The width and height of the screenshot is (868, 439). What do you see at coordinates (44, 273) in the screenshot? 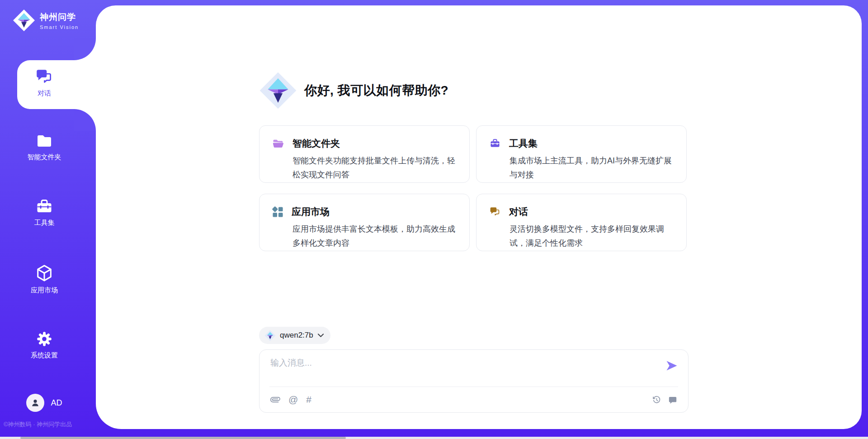
I see `cube-icon` at bounding box center [44, 273].